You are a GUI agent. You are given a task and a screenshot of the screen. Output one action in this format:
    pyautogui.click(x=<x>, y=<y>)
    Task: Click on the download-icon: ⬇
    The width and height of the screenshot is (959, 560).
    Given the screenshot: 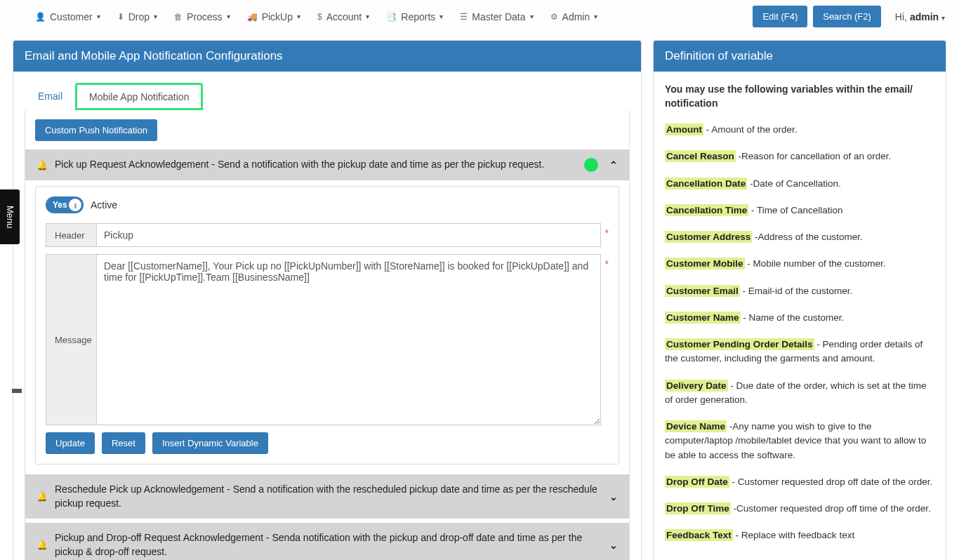 What is the action you would take?
    pyautogui.click(x=121, y=17)
    